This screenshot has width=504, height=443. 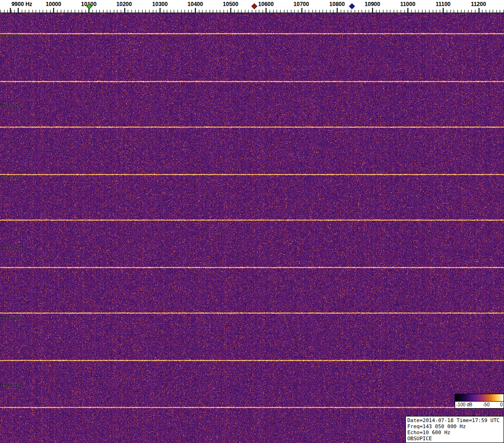 I want to click on colorbar-labels: -100 dB -50 0, so click(x=479, y=405).